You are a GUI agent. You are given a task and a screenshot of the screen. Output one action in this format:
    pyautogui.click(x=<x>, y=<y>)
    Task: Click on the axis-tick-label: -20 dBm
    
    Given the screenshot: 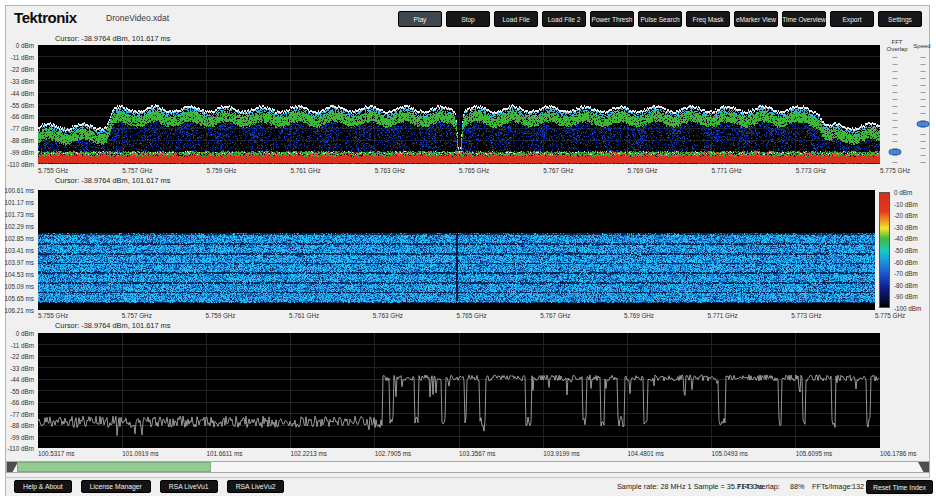 What is the action you would take?
    pyautogui.click(x=906, y=216)
    